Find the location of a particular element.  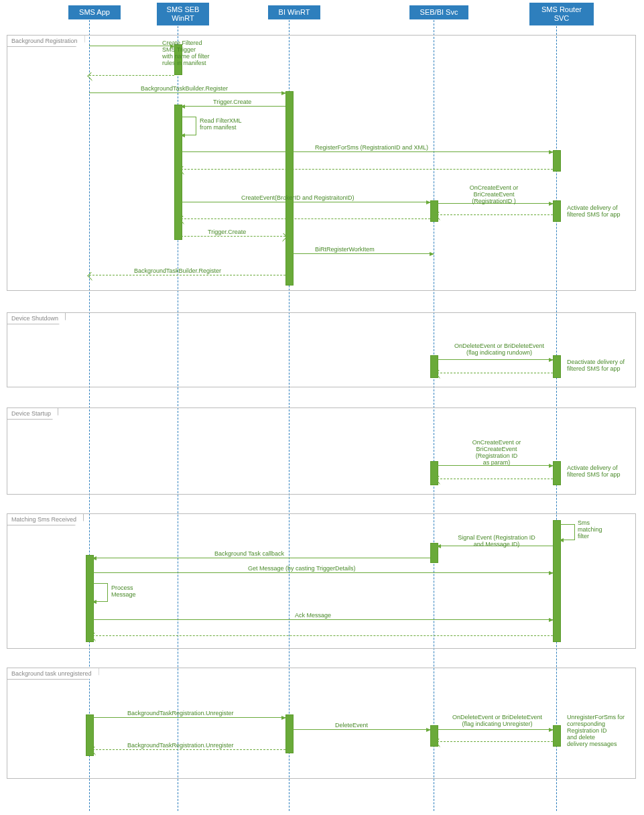

actor-sms-seb-winrt: SMS SEB WinRT is located at coordinates (183, 14).